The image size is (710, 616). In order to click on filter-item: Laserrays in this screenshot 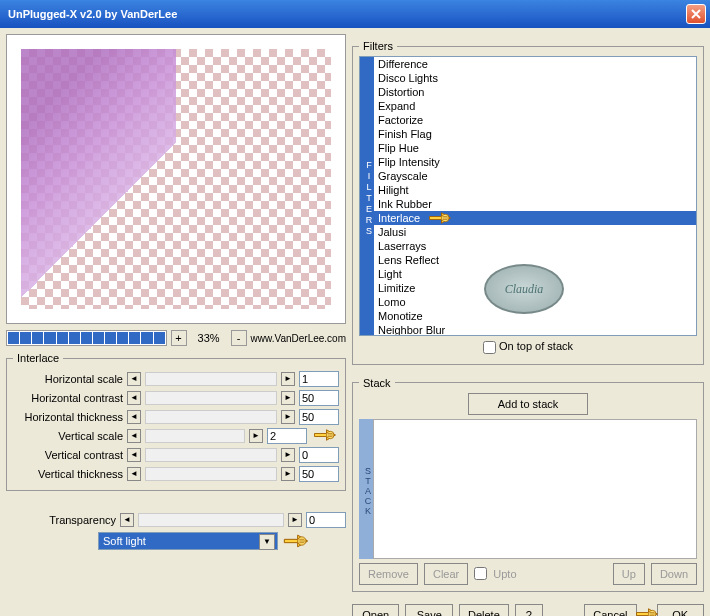, I will do `click(535, 246)`.